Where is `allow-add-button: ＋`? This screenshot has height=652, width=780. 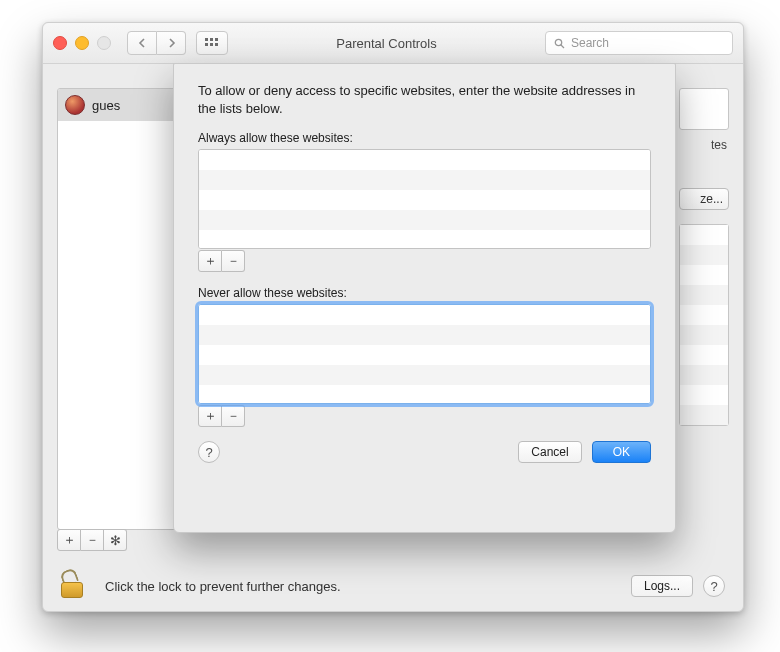
allow-add-button: ＋ is located at coordinates (210, 261).